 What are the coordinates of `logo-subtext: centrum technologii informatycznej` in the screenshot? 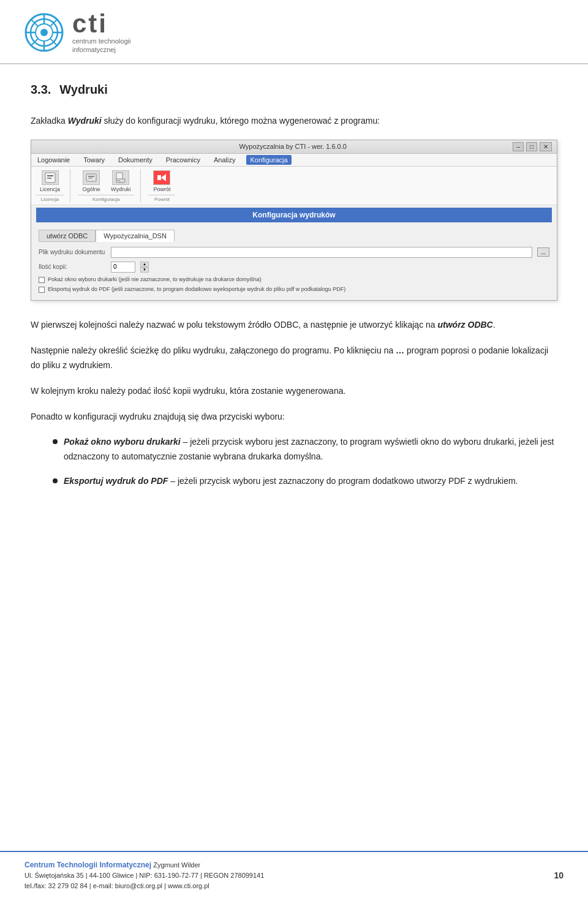 It's located at (102, 45).